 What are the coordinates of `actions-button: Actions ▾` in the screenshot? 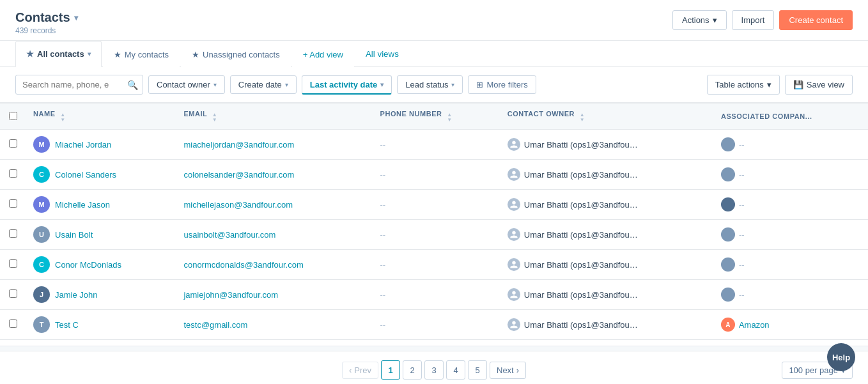 It's located at (699, 20).